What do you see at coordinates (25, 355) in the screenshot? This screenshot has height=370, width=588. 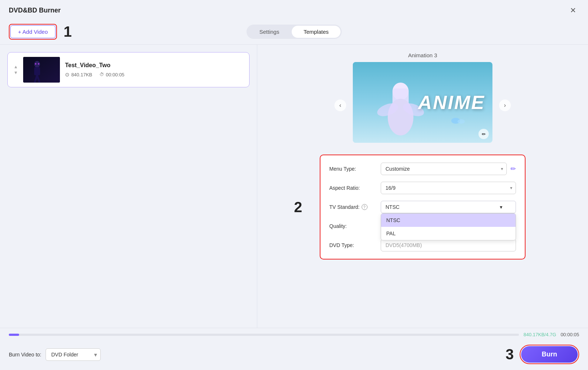 I see `burn-to-label: Burn Video to:` at bounding box center [25, 355].